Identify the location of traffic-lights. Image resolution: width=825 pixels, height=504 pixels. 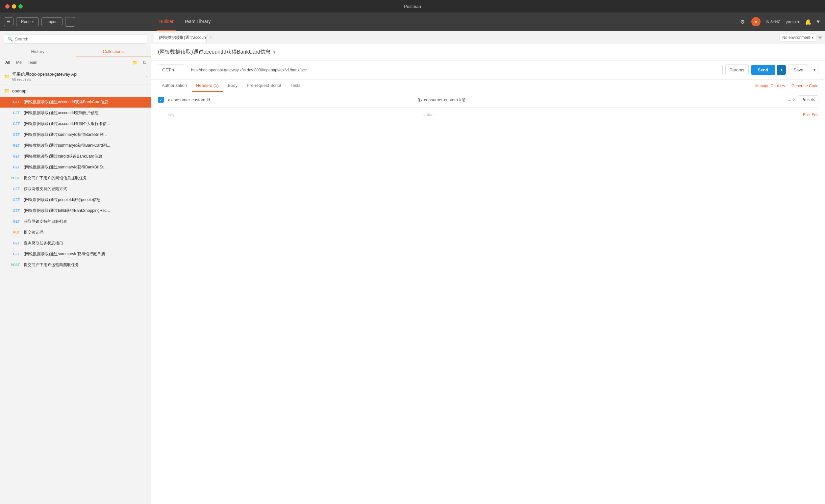
(14, 7).